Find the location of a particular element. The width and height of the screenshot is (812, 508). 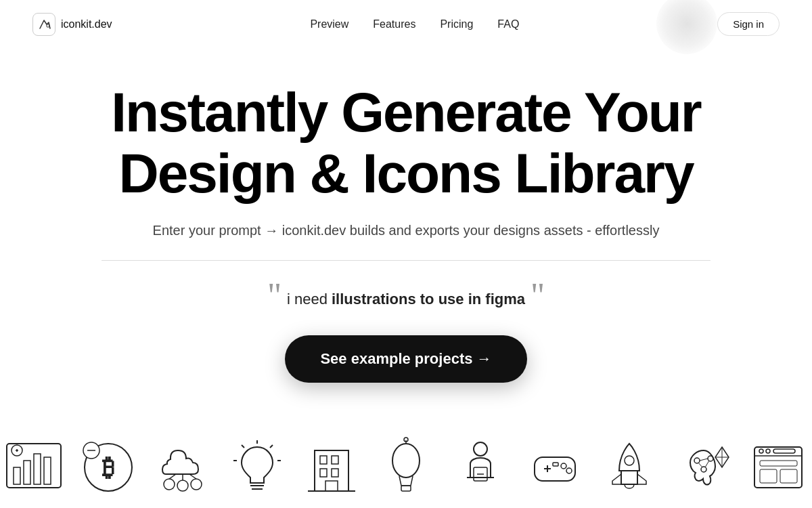

navbar: iconkit.dev Preview Features Pricing FAQ… is located at coordinates (406, 24).